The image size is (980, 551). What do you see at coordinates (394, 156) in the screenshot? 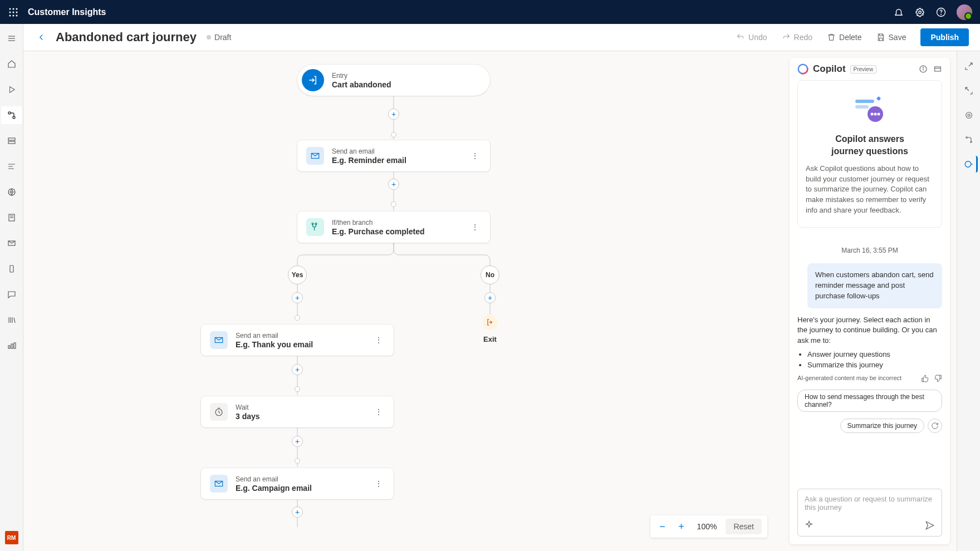
I see `email-node-1: Send an email E.g. Reminder email ⋮` at bounding box center [394, 156].